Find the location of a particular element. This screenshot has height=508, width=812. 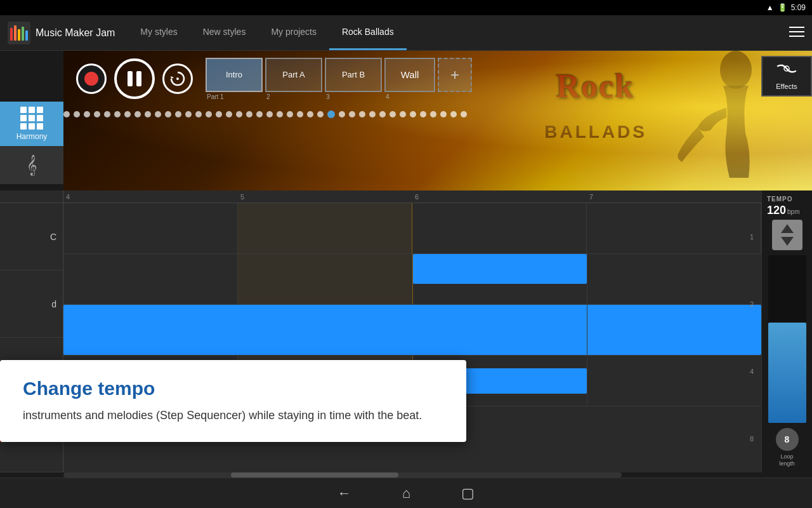

tempo-up-icon is located at coordinates (787, 229).